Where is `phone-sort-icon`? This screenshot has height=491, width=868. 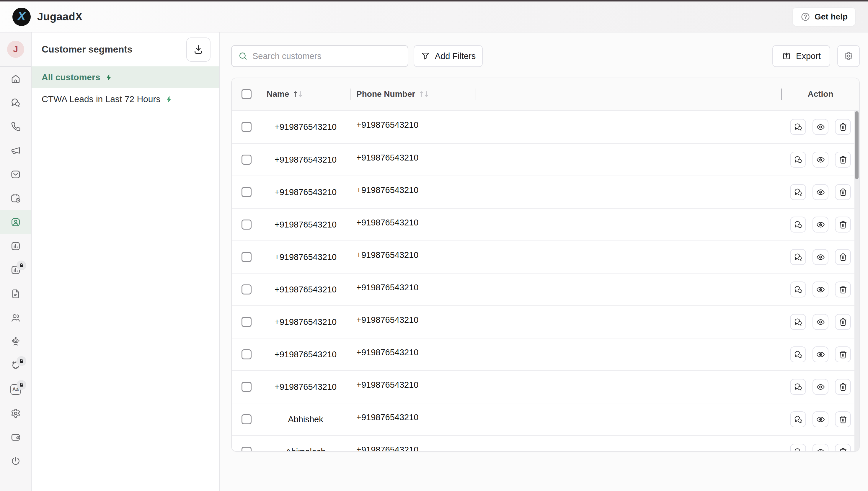
phone-sort-icon is located at coordinates (424, 94).